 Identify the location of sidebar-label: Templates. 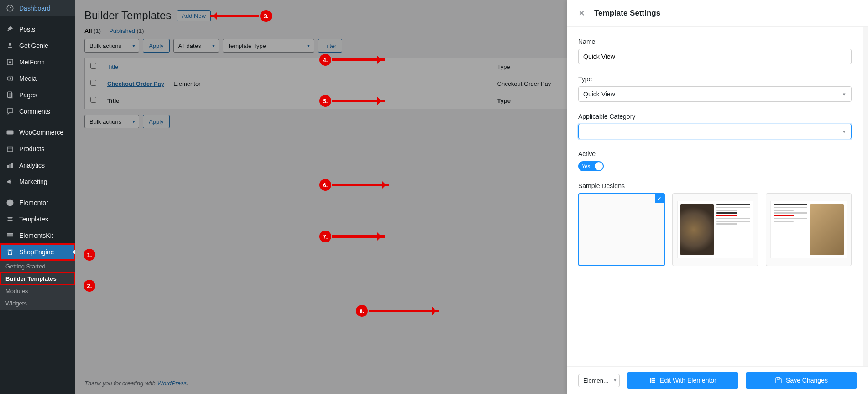
(34, 219).